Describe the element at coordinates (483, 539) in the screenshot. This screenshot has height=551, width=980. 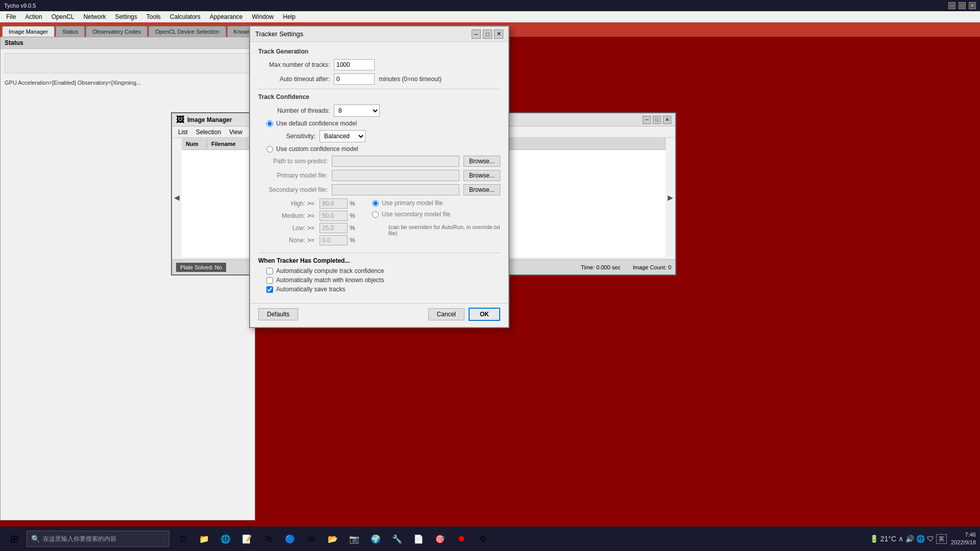
I see `app-icon3: ⚙` at that location.